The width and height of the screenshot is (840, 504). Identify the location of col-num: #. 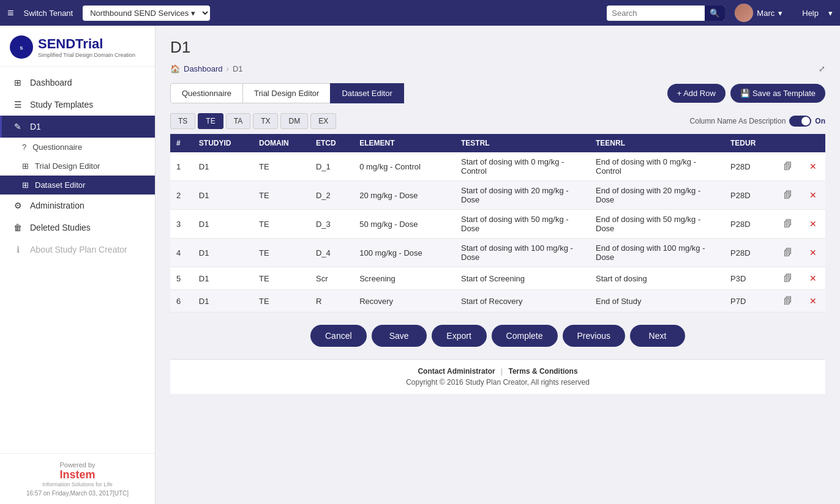
(181, 143).